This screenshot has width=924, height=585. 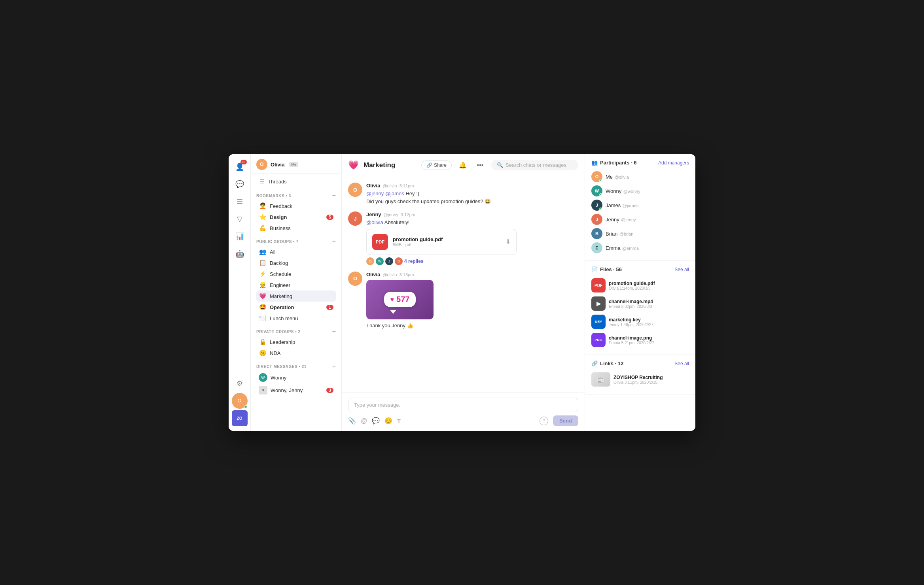 I want to click on pdf-info: promotion guide.pdf 5MB · pdf, so click(x=447, y=242).